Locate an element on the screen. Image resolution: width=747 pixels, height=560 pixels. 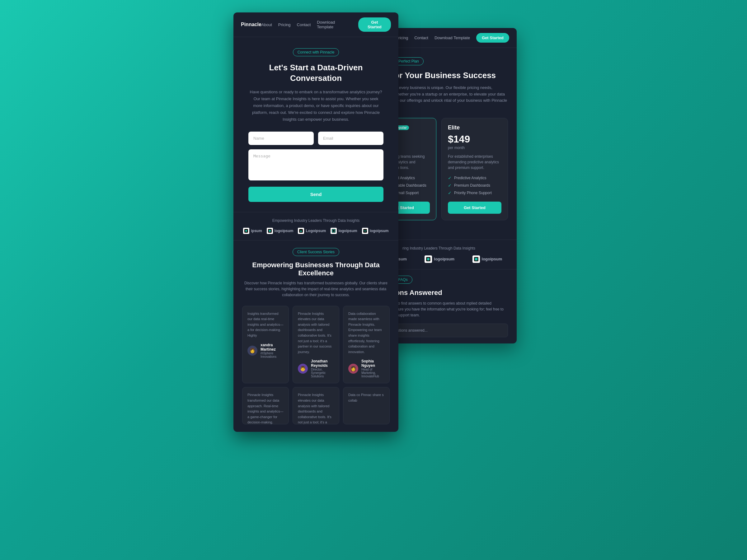
testimonials-section: Client Success Stories Empowering Busine… is located at coordinates (316, 336).